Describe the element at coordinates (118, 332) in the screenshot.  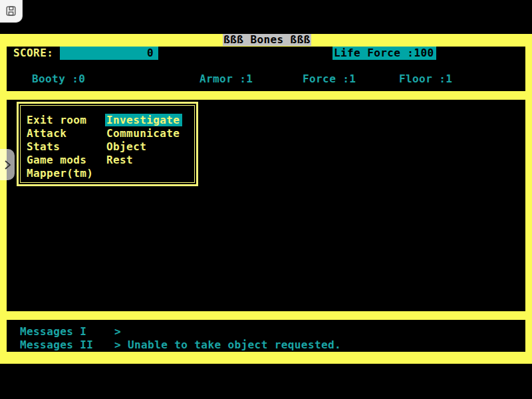
I see `messages-1-prompt: >` at that location.